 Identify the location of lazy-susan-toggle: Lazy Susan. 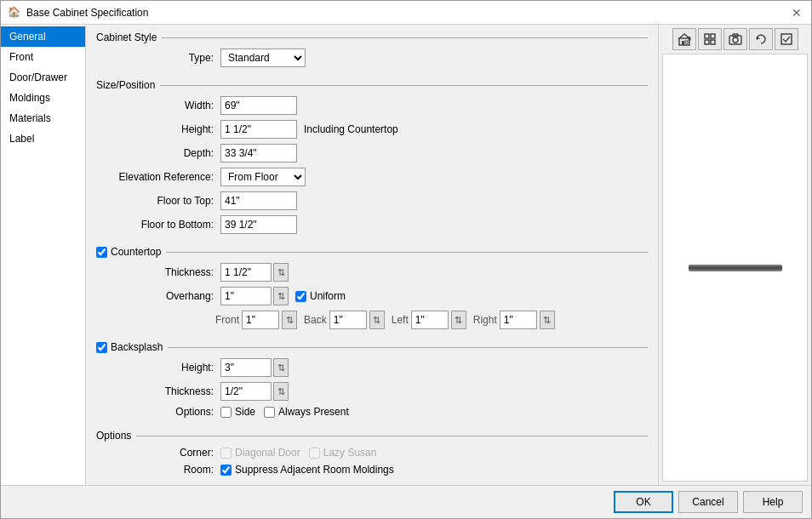
(343, 453).